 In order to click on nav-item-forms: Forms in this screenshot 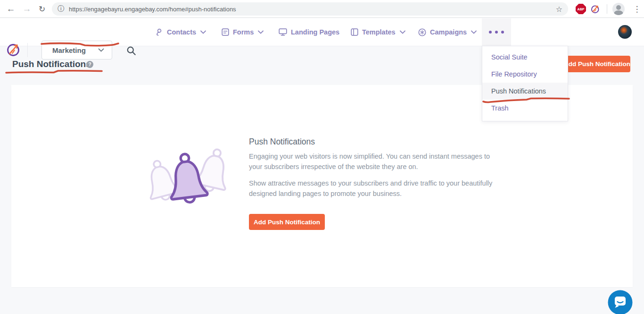, I will do `click(243, 32)`.